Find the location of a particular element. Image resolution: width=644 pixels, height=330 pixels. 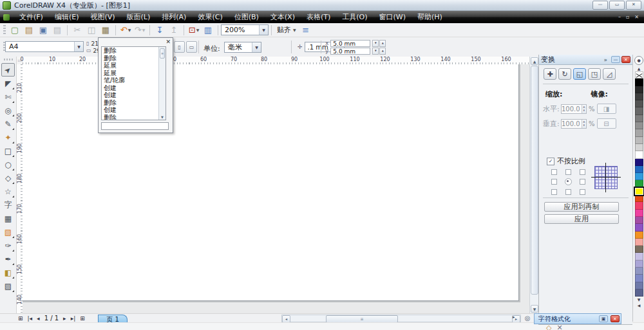

apply-button: 应用 is located at coordinates (582, 219).